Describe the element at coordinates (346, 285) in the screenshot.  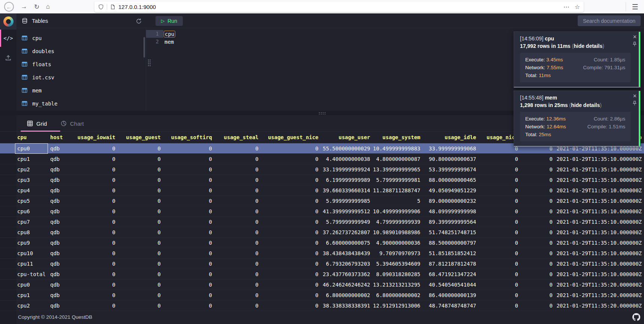
I see `grid-cell: 46.246246246242` at that location.